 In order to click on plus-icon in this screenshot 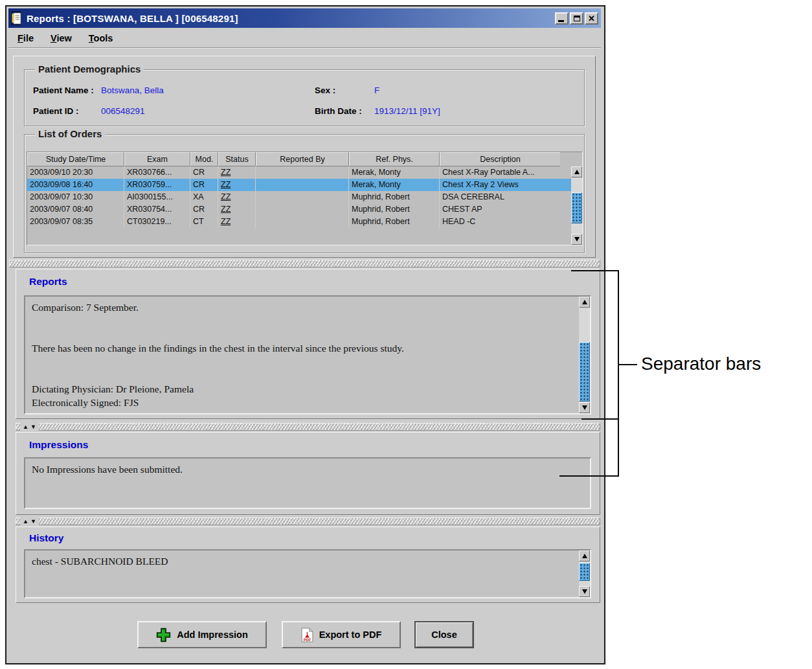, I will do `click(163, 635)`.